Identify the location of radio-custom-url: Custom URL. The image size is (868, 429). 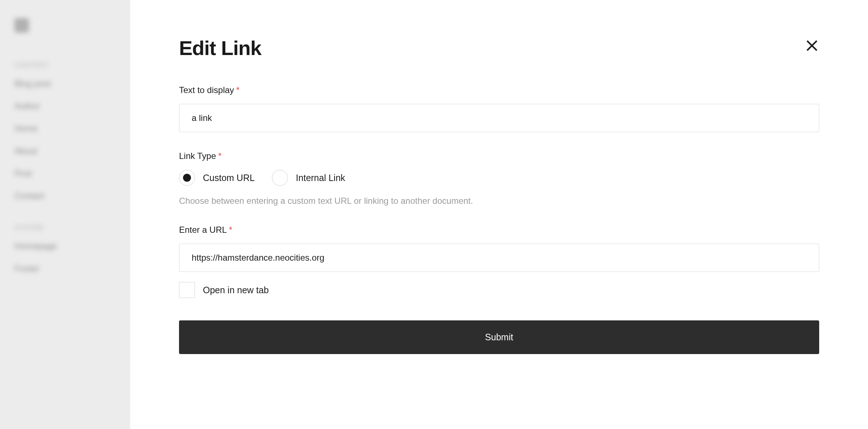
(217, 178).